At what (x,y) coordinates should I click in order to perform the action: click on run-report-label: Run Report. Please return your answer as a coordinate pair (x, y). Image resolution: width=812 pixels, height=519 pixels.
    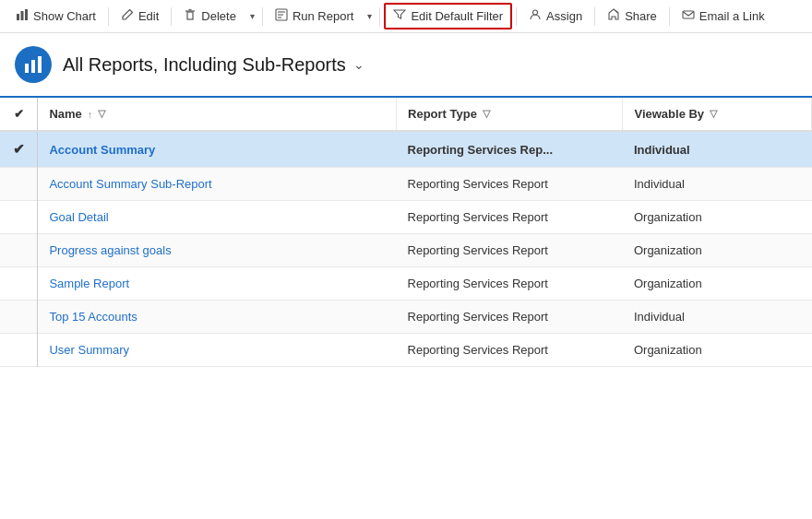
    Looking at the image, I should click on (323, 17).